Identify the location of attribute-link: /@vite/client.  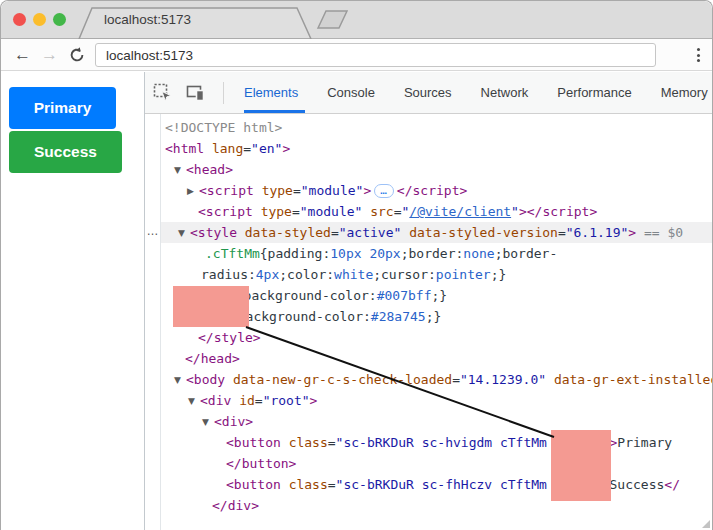
(460, 212).